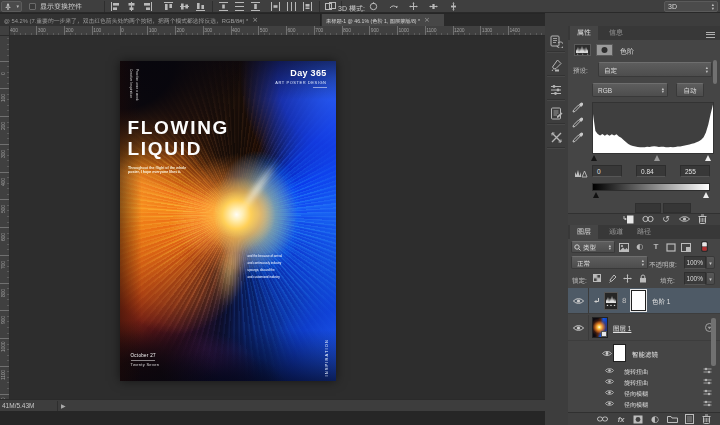  I want to click on link-layers-button, so click(602, 419).